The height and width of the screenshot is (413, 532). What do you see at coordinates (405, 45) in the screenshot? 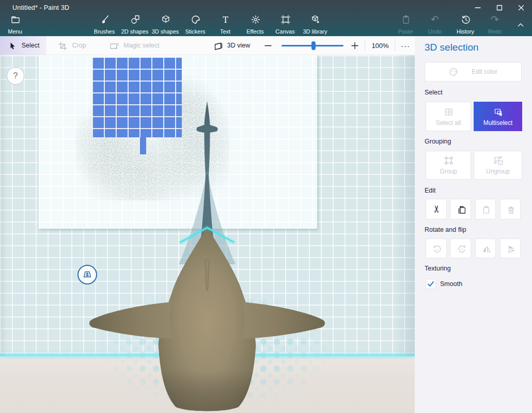
I see `ellipsis-icon: ···` at bounding box center [405, 45].